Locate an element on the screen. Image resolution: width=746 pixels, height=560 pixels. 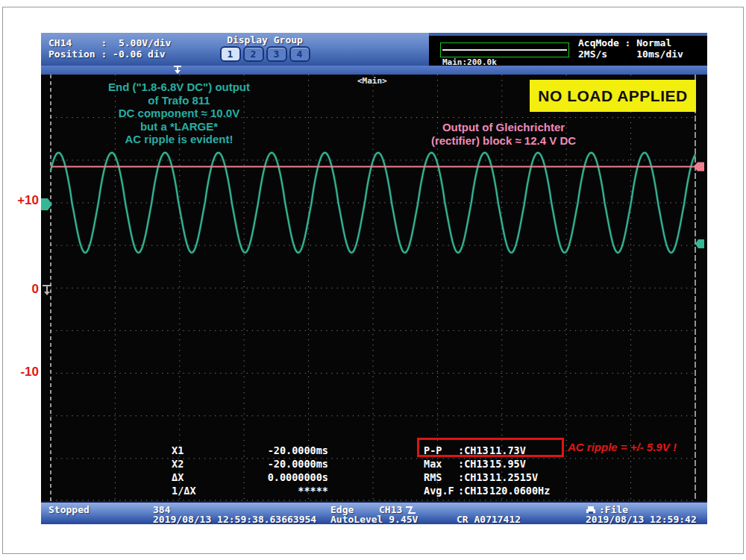
measurement-row-max: Max:CH1315.95V is located at coordinates (486, 464).